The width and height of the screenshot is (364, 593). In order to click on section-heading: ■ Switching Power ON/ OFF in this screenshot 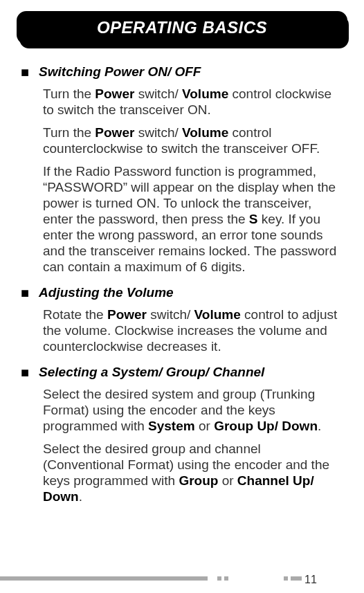, I will do `click(182, 72)`.